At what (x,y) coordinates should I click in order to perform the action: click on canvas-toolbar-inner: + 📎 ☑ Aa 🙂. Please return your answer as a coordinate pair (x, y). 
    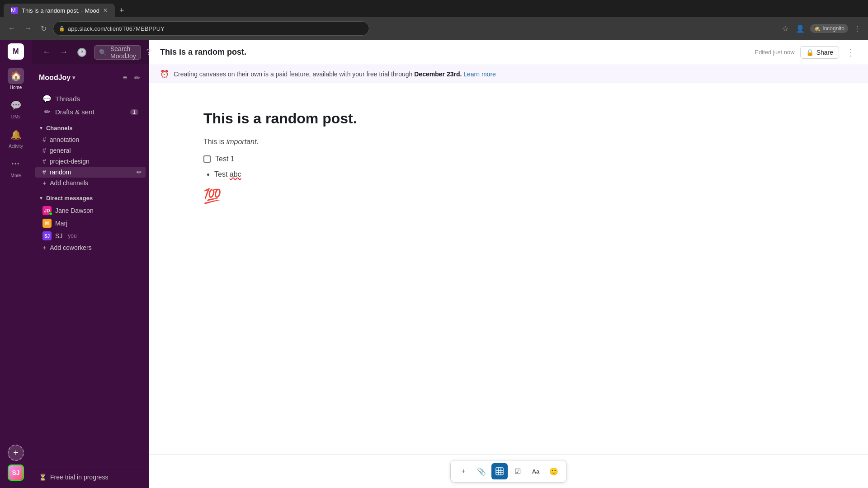
    Looking at the image, I should click on (509, 471).